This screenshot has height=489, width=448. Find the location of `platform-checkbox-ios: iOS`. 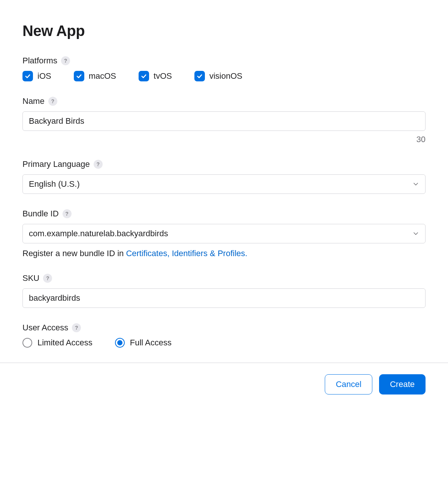

platform-checkbox-ios: iOS is located at coordinates (37, 76).